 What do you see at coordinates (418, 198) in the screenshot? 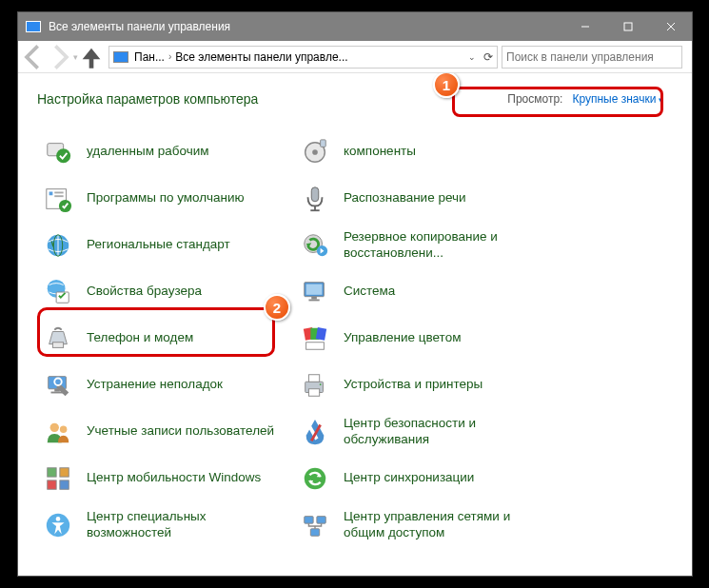
I see `item-speech-recognition: Распознавание речи` at bounding box center [418, 198].